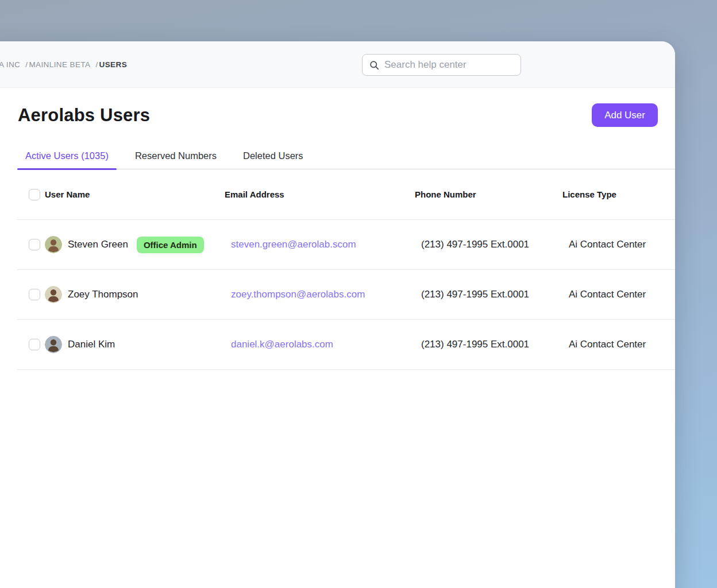  Describe the element at coordinates (10, 64) in the screenshot. I see `breadcrumb-item-company: A INC` at that location.